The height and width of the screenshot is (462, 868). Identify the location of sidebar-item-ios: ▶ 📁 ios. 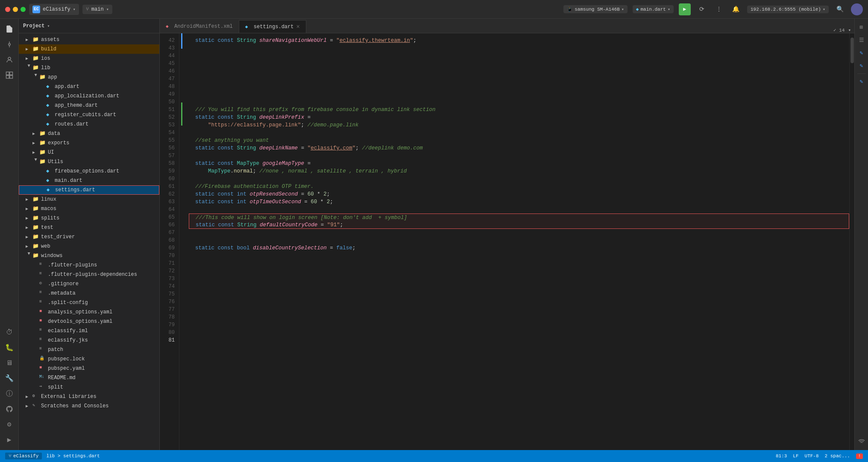
(89, 58).